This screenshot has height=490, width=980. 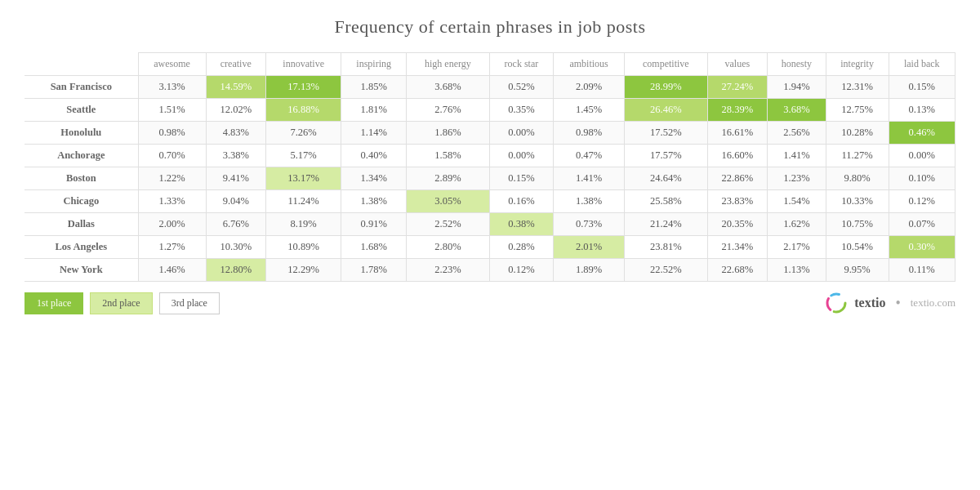 What do you see at coordinates (737, 202) in the screenshot?
I see `data-cell: 23.83%` at bounding box center [737, 202].